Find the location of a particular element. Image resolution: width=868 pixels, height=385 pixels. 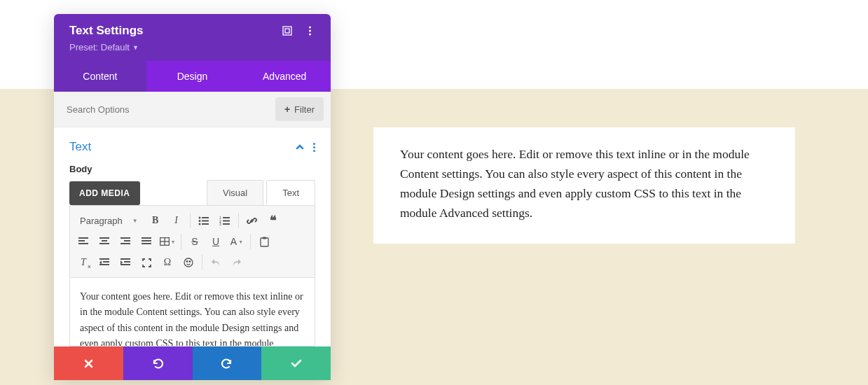

accordion-title: Text is located at coordinates (80, 147).